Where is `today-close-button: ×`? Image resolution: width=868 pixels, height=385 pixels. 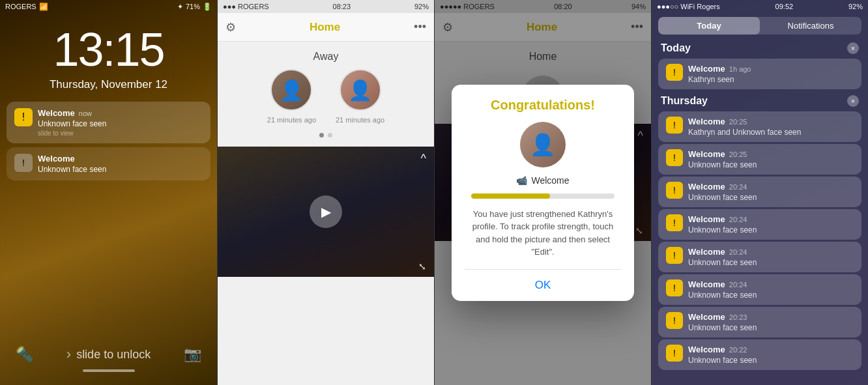 today-close-button: × is located at coordinates (853, 48).